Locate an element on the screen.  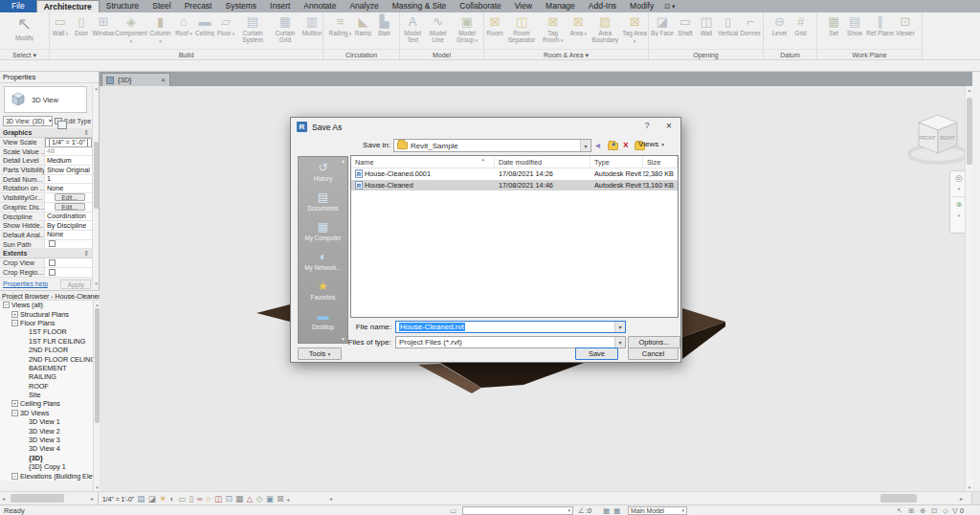
hide-analytical-model-icon: ◇ is located at coordinates (260, 500).